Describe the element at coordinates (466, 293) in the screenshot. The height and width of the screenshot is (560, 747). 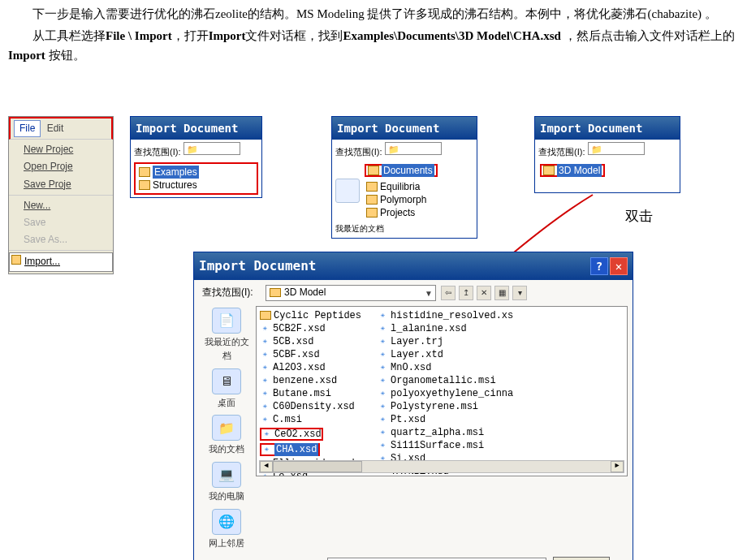
I see `up-icon: ↥` at that location.